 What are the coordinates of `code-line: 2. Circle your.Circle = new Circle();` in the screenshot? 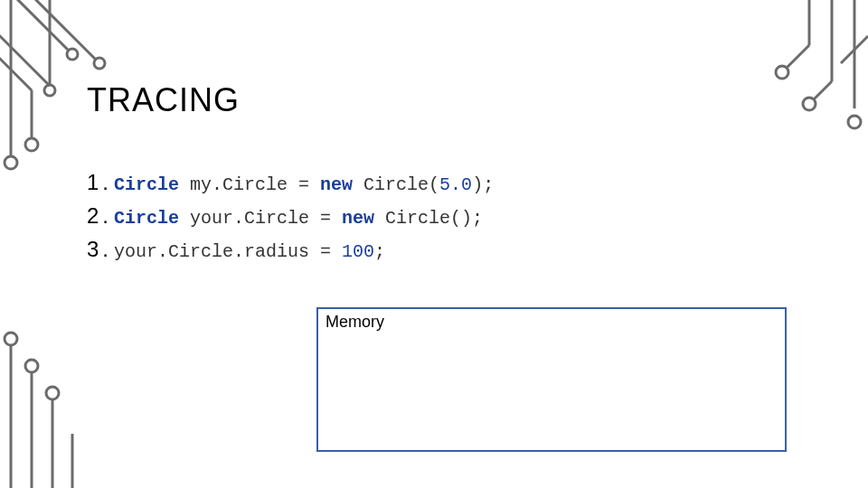 It's located at (290, 217).